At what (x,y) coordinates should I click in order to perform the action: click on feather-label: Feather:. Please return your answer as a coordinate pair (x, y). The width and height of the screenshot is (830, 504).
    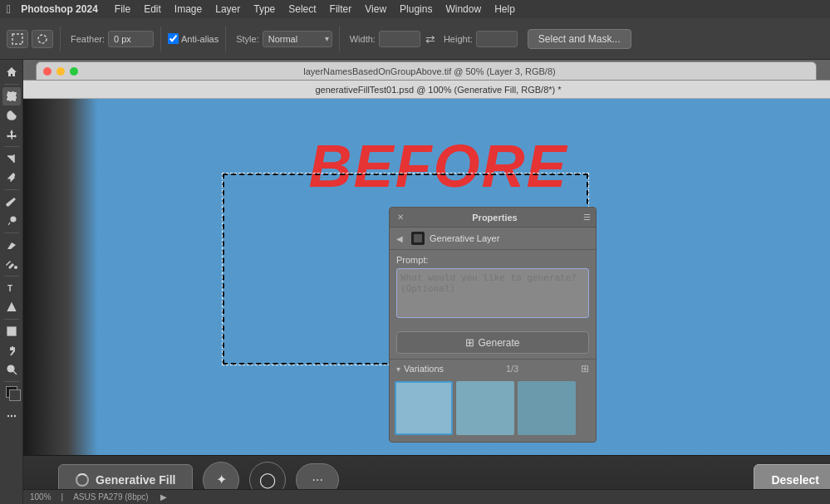
    Looking at the image, I should click on (88, 39).